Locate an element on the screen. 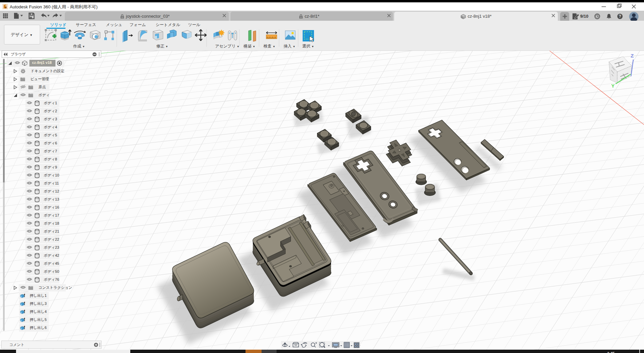 Image resolution: width=644 pixels, height=353 pixels. svg-text: Y is located at coordinates (613, 86).